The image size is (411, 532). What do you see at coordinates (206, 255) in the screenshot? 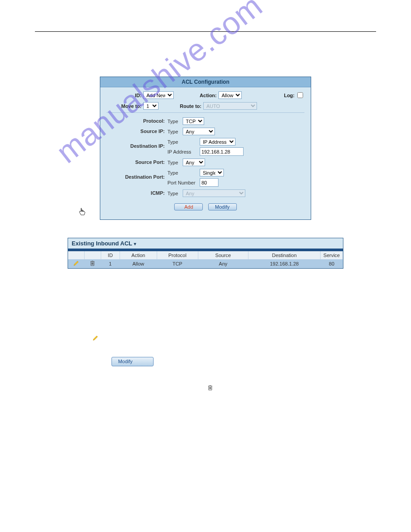
I see `table-header-row: ID Action Protocol Source Destination Se…` at bounding box center [206, 255].